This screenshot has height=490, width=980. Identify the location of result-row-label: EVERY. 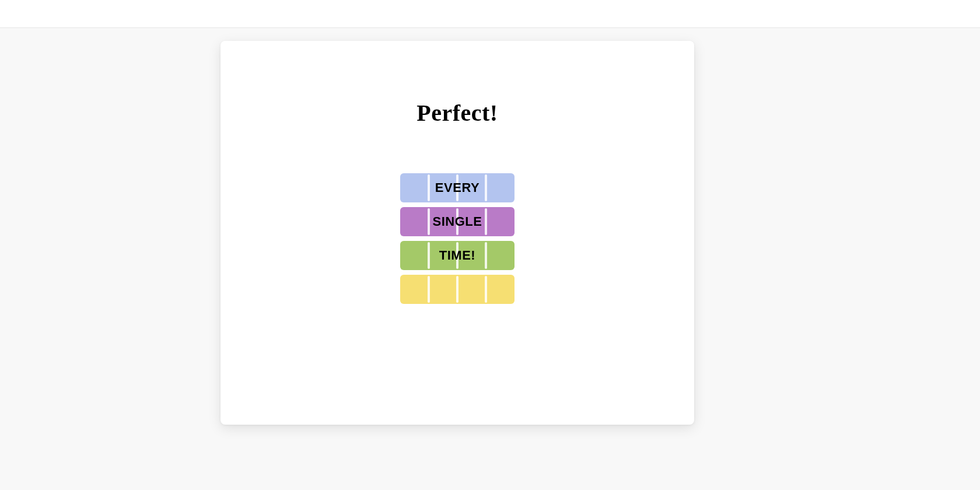
(457, 188).